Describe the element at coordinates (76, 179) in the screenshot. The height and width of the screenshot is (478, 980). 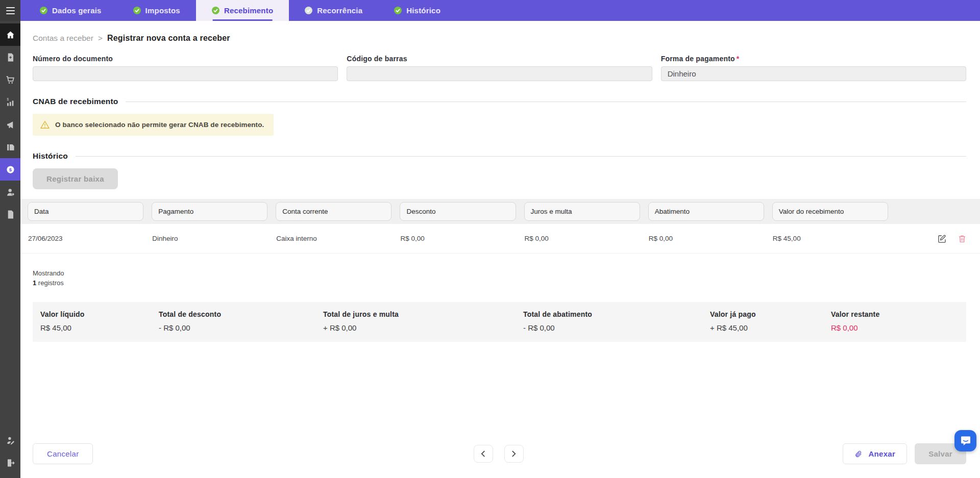
I see `registrar-baixa-button: Registrar baixa` at that location.